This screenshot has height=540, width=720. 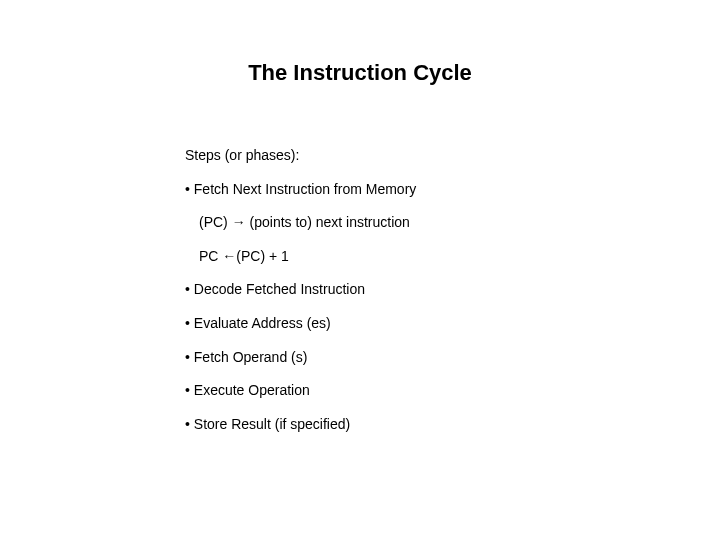 I want to click on arrow-left-icon, so click(x=229, y=256).